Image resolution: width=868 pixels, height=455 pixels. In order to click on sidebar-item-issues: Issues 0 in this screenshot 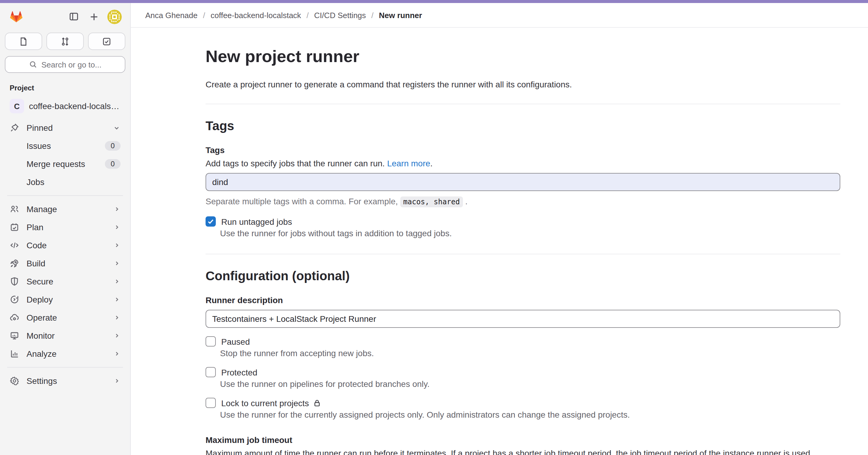, I will do `click(65, 146)`.